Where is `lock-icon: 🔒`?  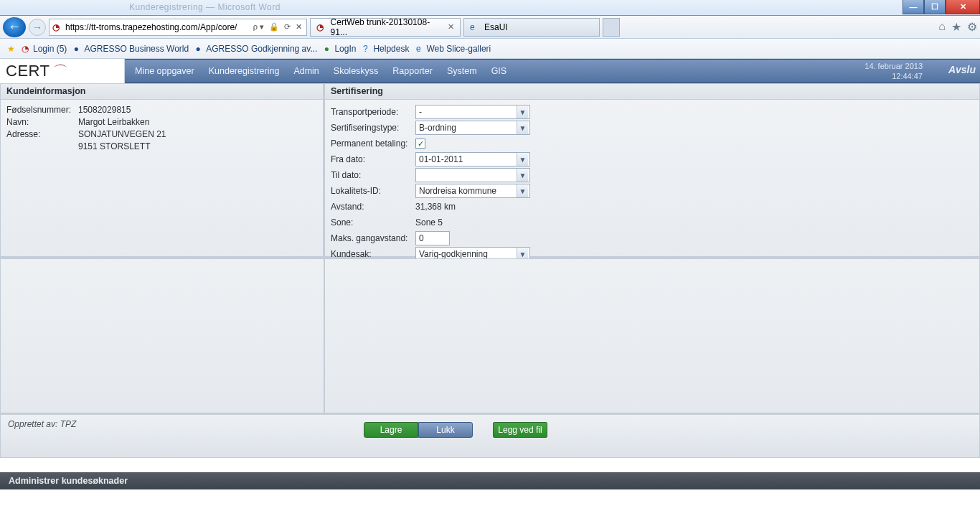
lock-icon: 🔒 is located at coordinates (274, 27).